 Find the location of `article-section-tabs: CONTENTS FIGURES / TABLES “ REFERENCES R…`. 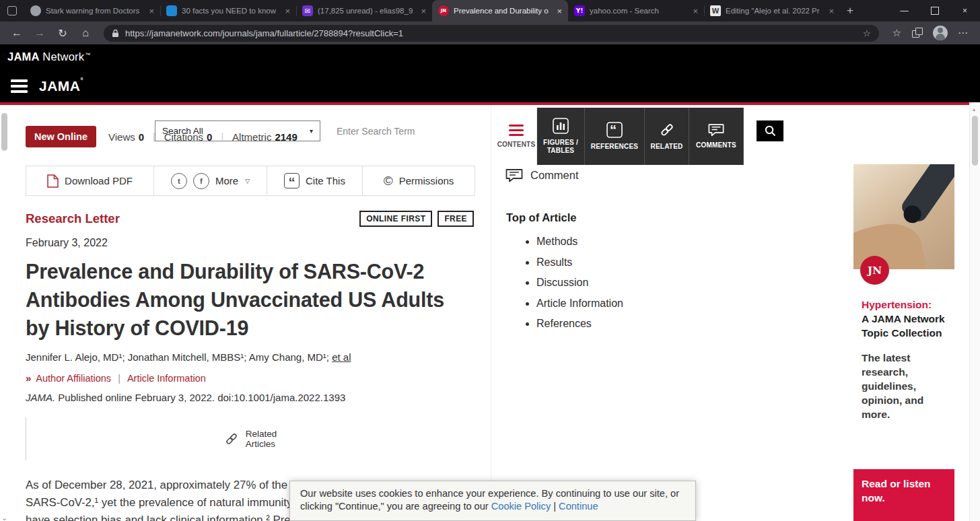

article-section-tabs: CONTENTS FIGURES / TABLES “ REFERENCES R… is located at coordinates (620, 136).